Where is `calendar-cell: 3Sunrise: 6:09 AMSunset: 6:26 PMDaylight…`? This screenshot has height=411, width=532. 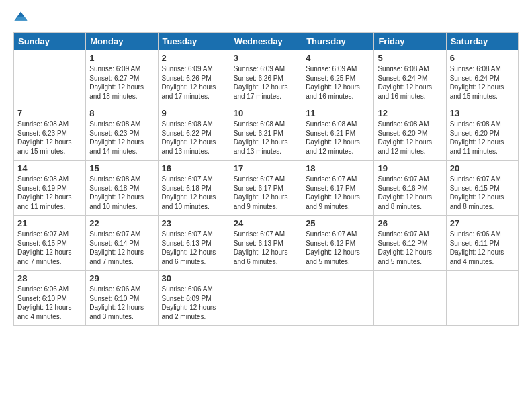
calendar-cell: 3Sunrise: 6:09 AMSunset: 6:26 PMDaylight… is located at coordinates (266, 78).